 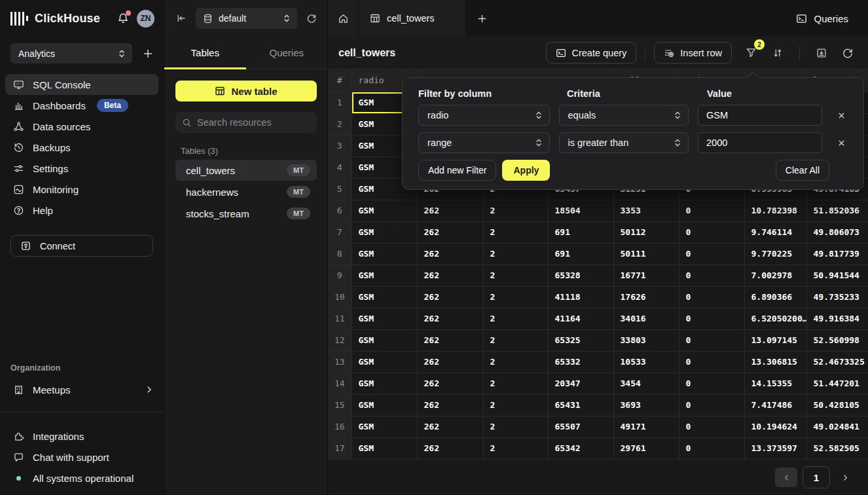 What do you see at coordinates (258, 122) in the screenshot?
I see `search-input` at bounding box center [258, 122].